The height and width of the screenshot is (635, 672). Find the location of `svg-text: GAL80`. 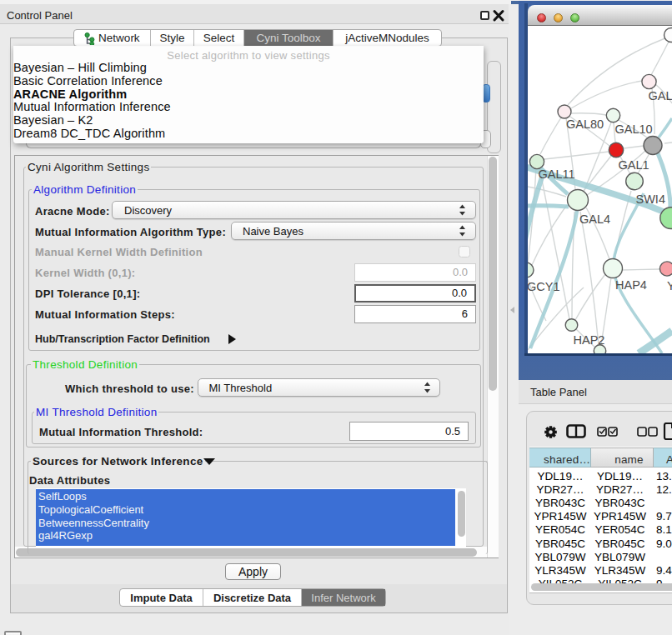

svg-text: GAL80 is located at coordinates (585, 124).